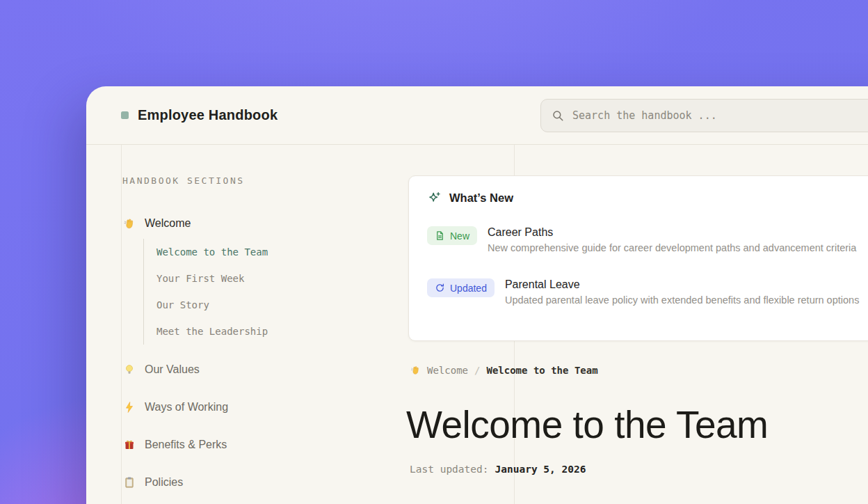 The width and height of the screenshot is (868, 504). What do you see at coordinates (587, 425) in the screenshot?
I see `page-title: Welcome to the Team` at bounding box center [587, 425].